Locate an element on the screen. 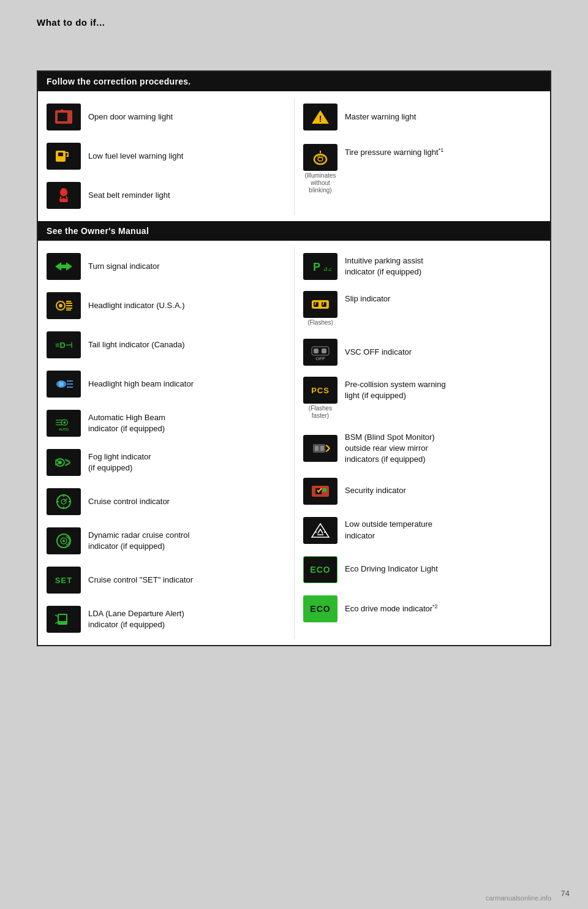 Image resolution: width=588 pixels, height=909 pixels. list-item: ! Master warning light is located at coordinates (423, 117).